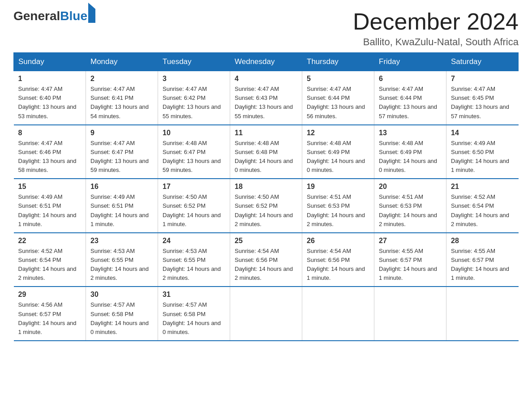 This screenshot has width=532, height=411. I want to click on weekday-header-row: Sunday Monday Tuesday Wednesday Thursday…, so click(266, 62).